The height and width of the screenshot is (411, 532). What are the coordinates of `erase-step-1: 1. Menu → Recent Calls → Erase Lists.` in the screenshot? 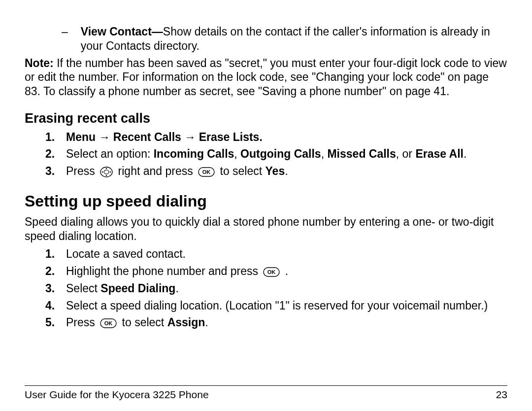 It's located at (276, 137).